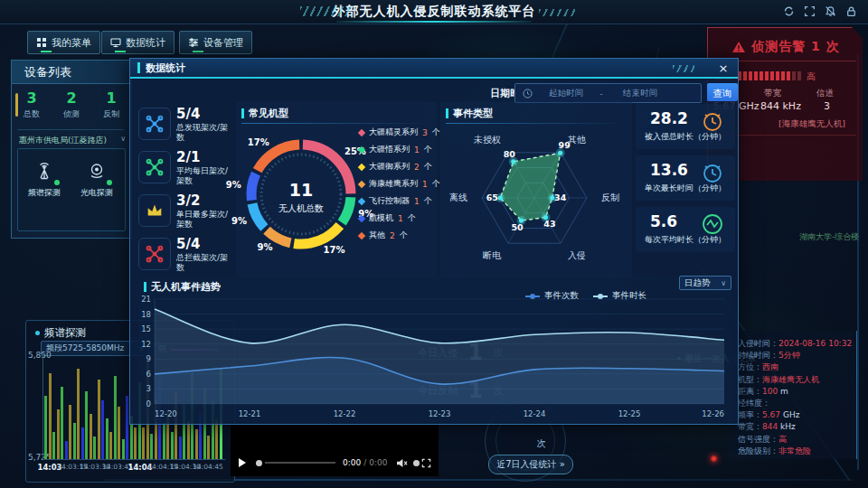 The height and width of the screenshot is (488, 868). What do you see at coordinates (722, 92) in the screenshot?
I see `query-button: 查询` at bounding box center [722, 92].